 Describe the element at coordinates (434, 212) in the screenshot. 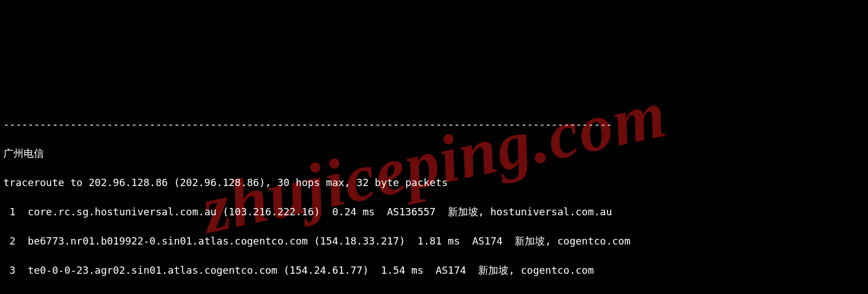

I see `hop-row: 1 core.rc.sg.hostuniversal.com.au (103.2…` at that location.